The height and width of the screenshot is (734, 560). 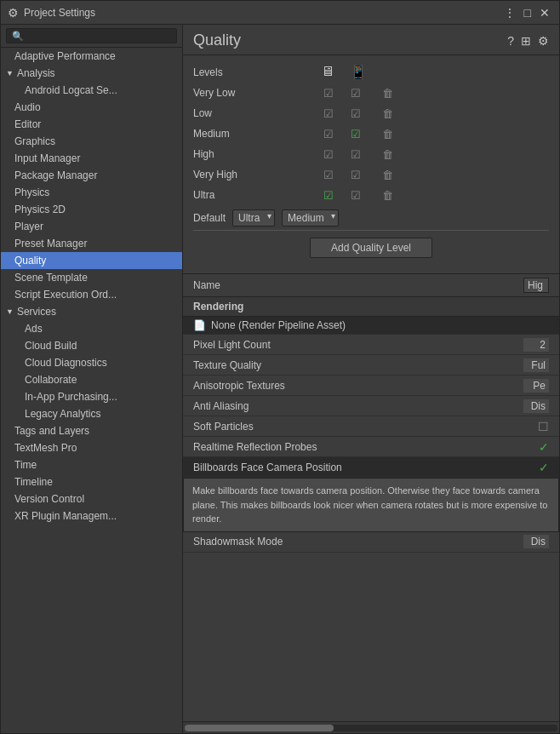 What do you see at coordinates (92, 346) in the screenshot?
I see `sidebar-item-cloud-build: Cloud Build` at bounding box center [92, 346].